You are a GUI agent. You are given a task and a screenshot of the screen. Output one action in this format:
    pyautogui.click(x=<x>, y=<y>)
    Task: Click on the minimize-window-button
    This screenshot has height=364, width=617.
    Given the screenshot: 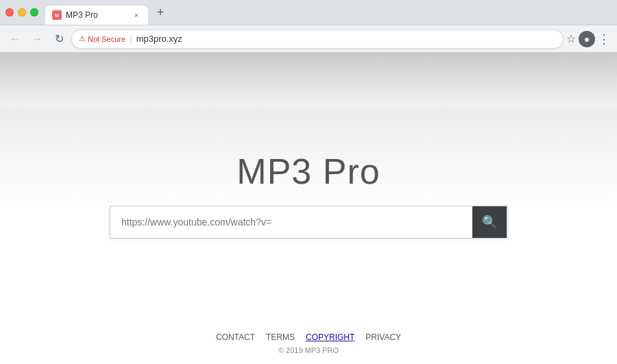 What is the action you would take?
    pyautogui.click(x=22, y=12)
    